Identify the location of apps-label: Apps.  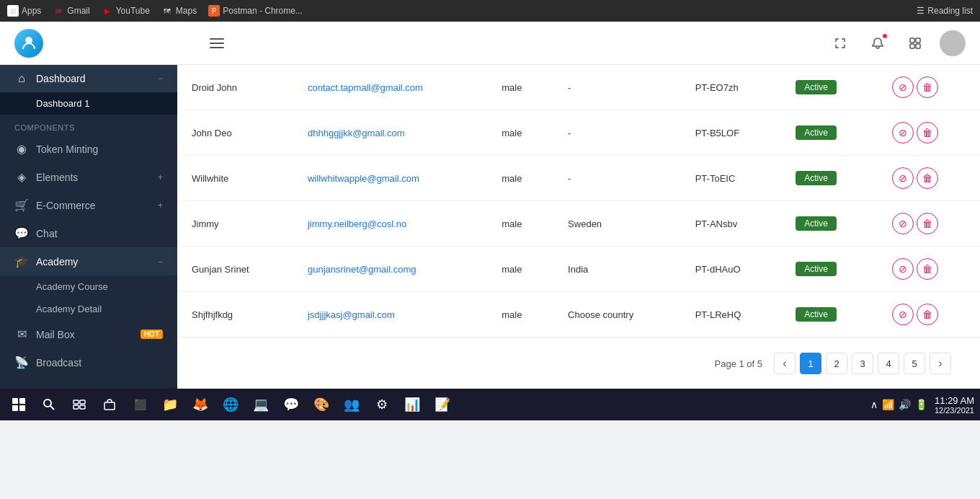
(32, 11).